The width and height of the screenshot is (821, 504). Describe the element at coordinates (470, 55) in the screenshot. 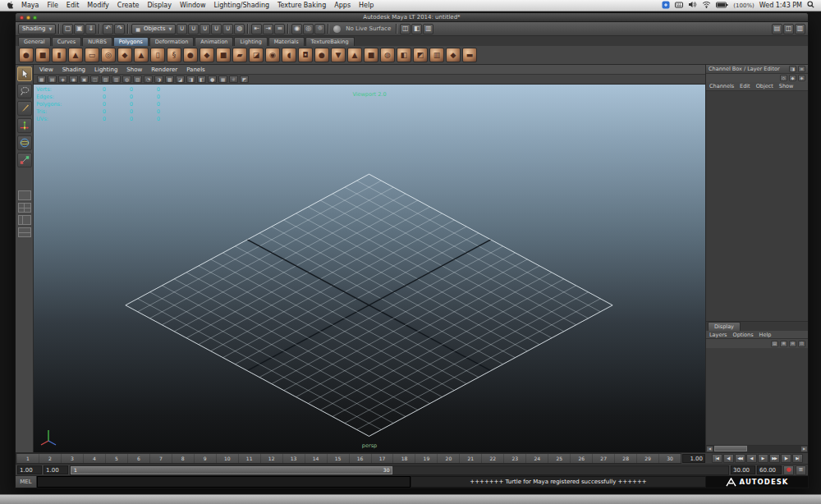

I see `bridge-icon: ▬` at that location.